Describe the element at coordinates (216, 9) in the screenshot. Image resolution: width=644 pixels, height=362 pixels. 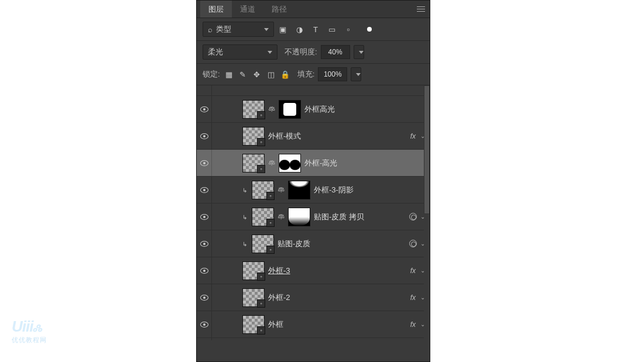
I see `tab-layers: 图层` at that location.